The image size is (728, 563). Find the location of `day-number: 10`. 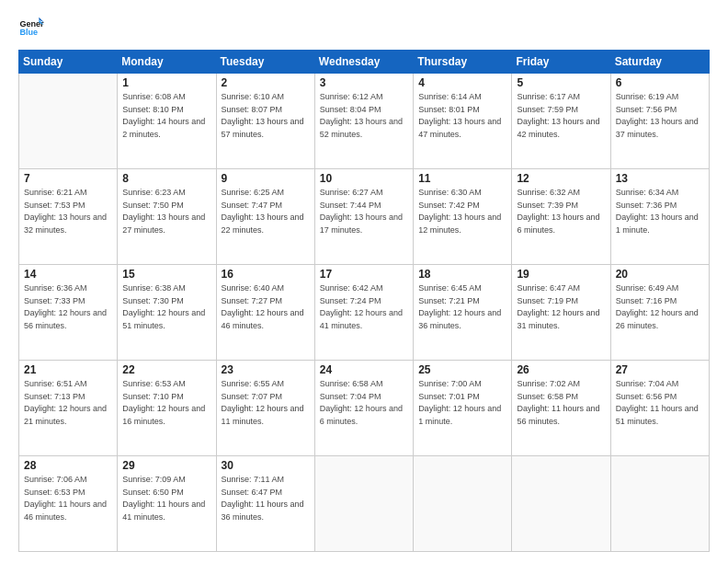

day-number: 10 is located at coordinates (364, 178).